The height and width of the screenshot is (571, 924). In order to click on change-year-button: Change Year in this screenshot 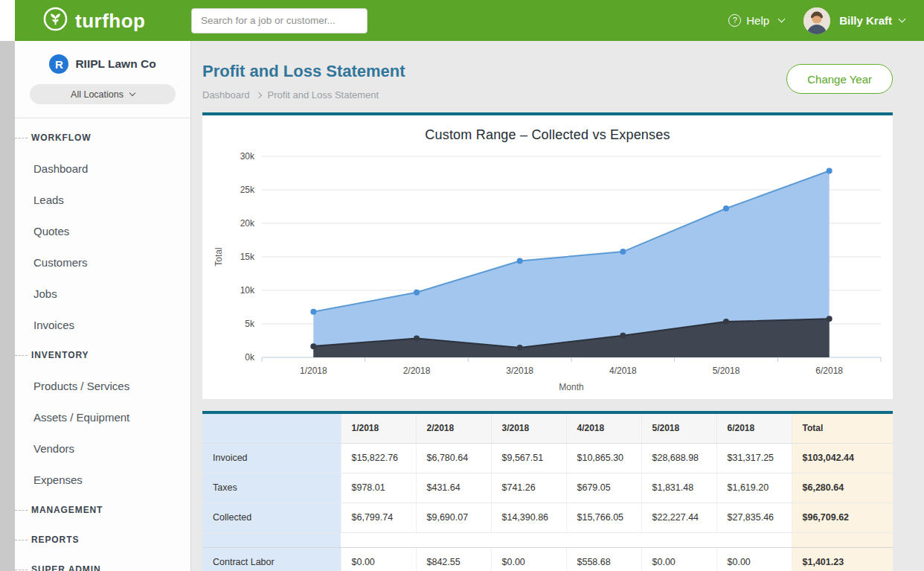, I will do `click(839, 79)`.